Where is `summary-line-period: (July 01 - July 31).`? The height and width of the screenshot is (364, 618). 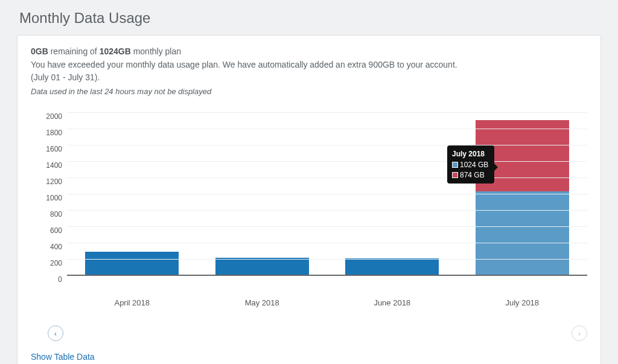 summary-line-period: (July 01 - July 31). is located at coordinates (309, 78).